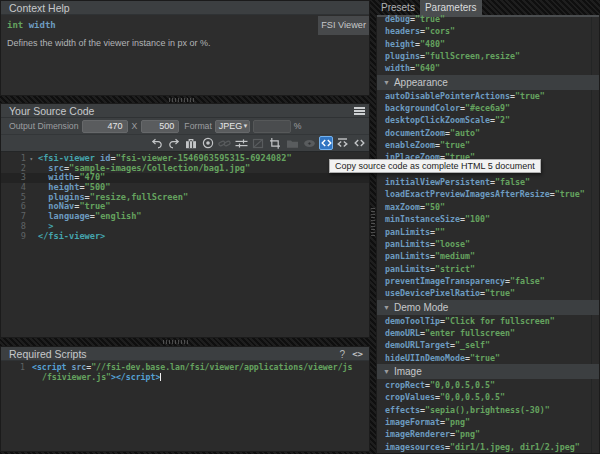  What do you see at coordinates (118, 216) in the screenshot?
I see `code-token-str: "english"` at bounding box center [118, 216].